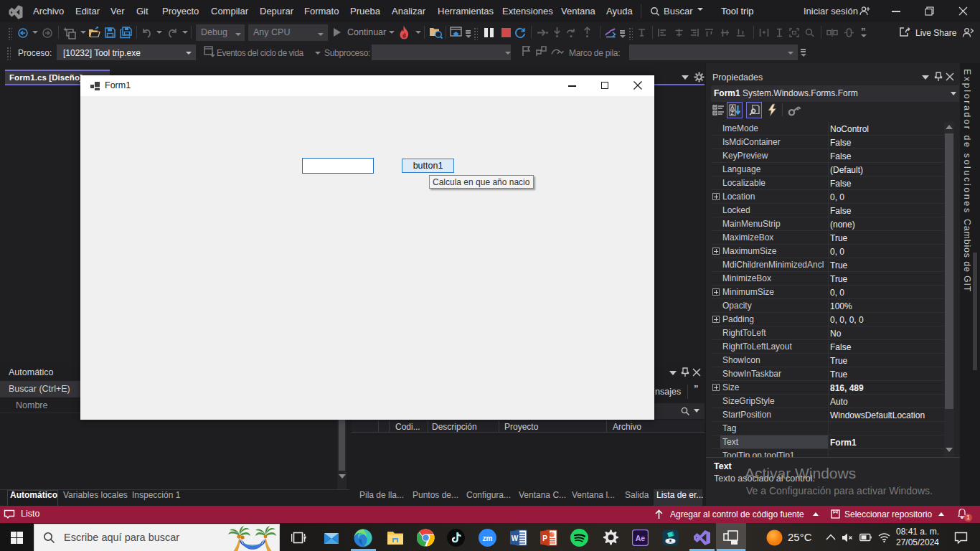 Image resolution: width=980 pixels, height=551 pixels. I want to click on svg-text: Ae, so click(641, 538).